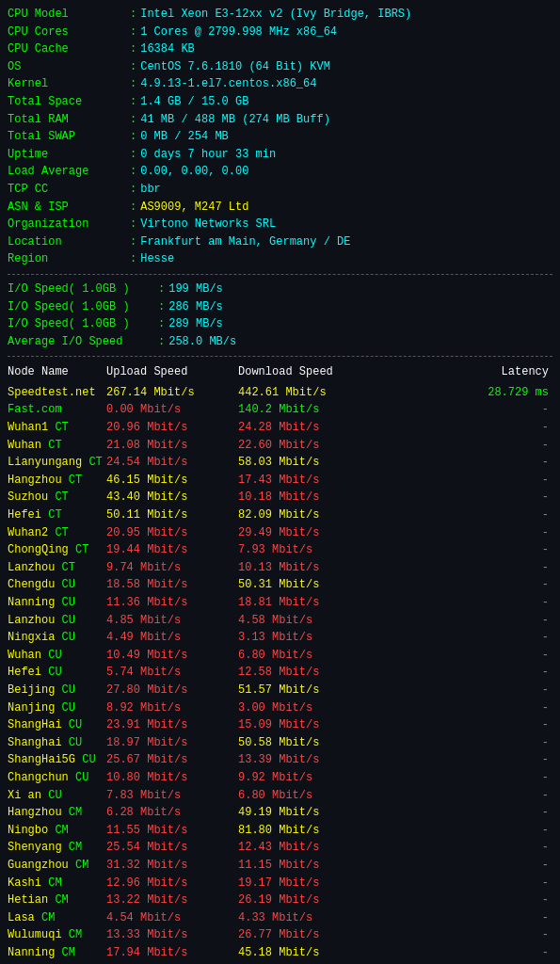  I want to click on table-row: Fast.com 0.00 Mbit/s 140.2 Mbit/s -, so click(280, 410).